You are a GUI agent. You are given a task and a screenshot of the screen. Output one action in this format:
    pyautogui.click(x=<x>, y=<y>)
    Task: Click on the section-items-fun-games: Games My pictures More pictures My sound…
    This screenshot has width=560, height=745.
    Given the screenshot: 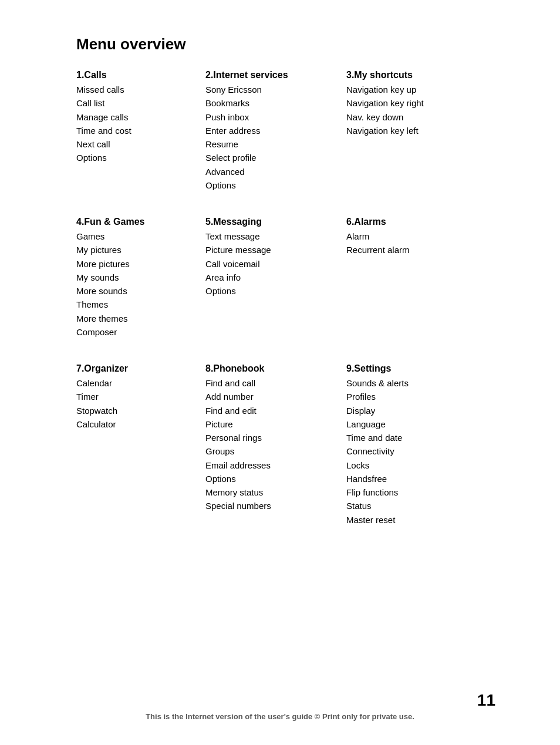 What is the action you would take?
    pyautogui.click(x=141, y=284)
    